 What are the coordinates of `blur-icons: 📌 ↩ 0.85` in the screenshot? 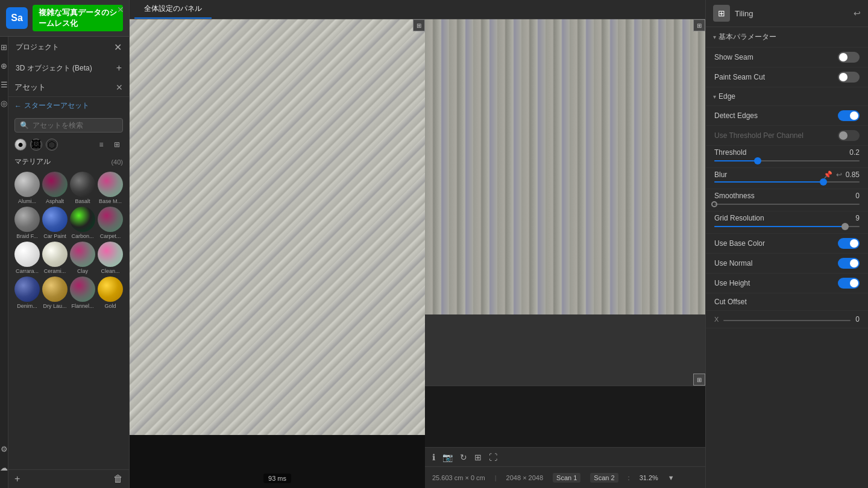 It's located at (841, 175).